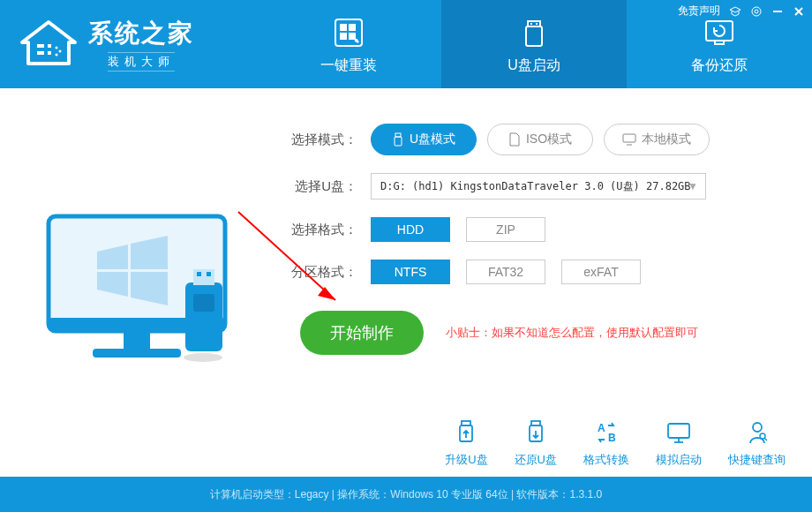 The image size is (812, 512). What do you see at coordinates (657, 139) in the screenshot?
I see `mode-local-button: 本地模式` at bounding box center [657, 139].